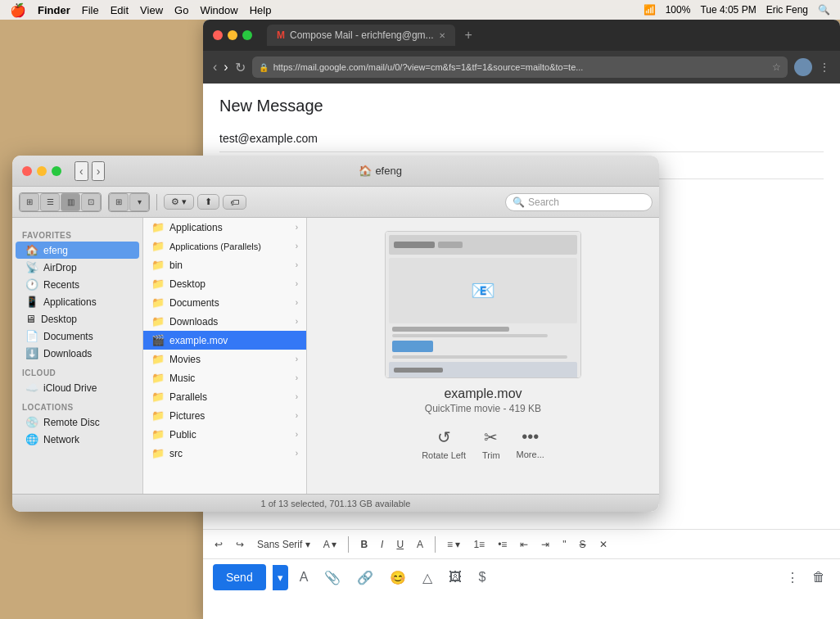 This screenshot has height=619, width=840. I want to click on share-btn: ⬆, so click(208, 201).